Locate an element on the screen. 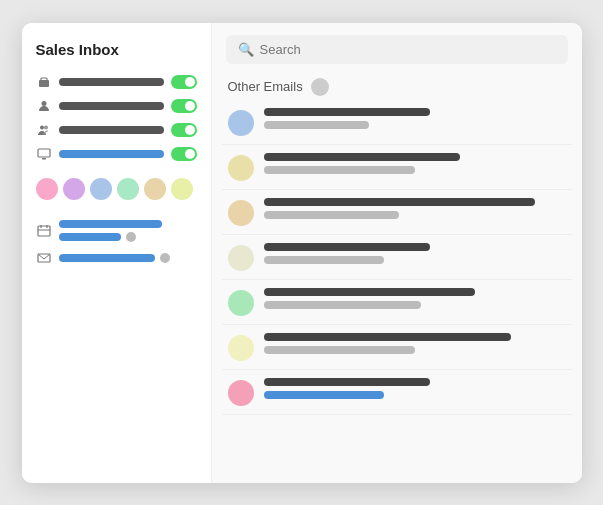  mail-section is located at coordinates (116, 258).